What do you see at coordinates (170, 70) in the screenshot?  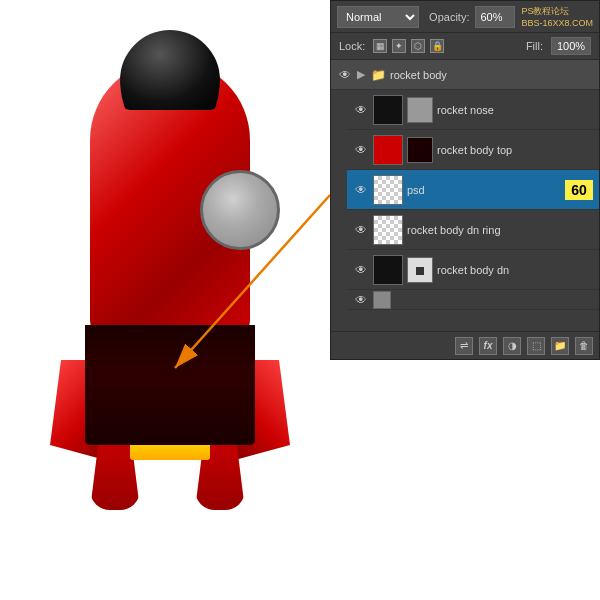 I see `rocket-nose` at bounding box center [170, 70].